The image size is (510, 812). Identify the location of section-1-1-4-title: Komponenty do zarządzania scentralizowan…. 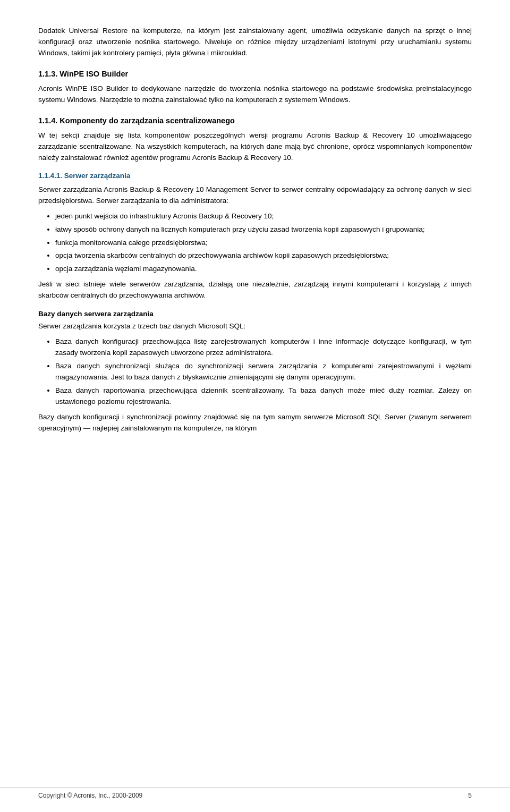
(147, 121).